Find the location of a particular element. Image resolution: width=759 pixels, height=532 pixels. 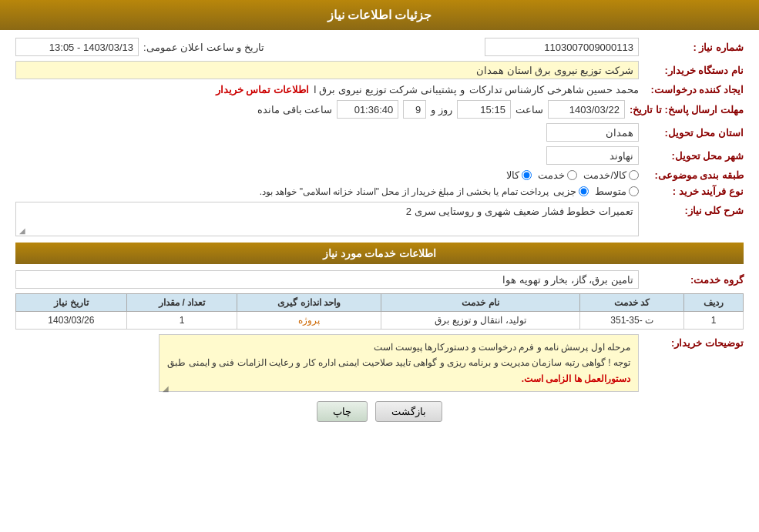

table-cell-date: 1403/03/26 is located at coordinates (72, 320).